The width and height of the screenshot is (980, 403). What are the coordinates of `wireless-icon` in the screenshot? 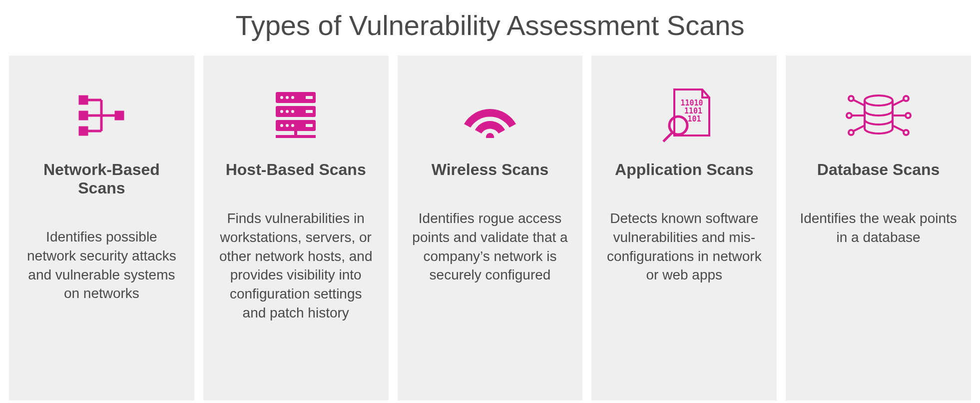 It's located at (490, 116).